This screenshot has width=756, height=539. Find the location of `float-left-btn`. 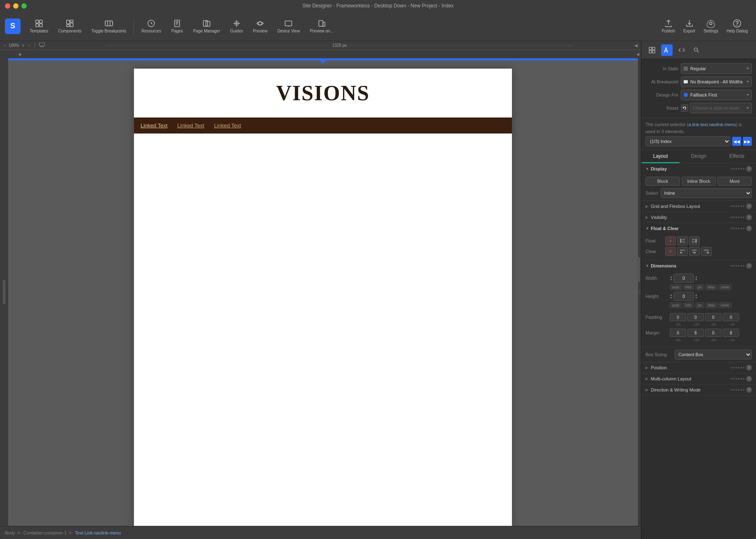

float-left-btn is located at coordinates (682, 241).